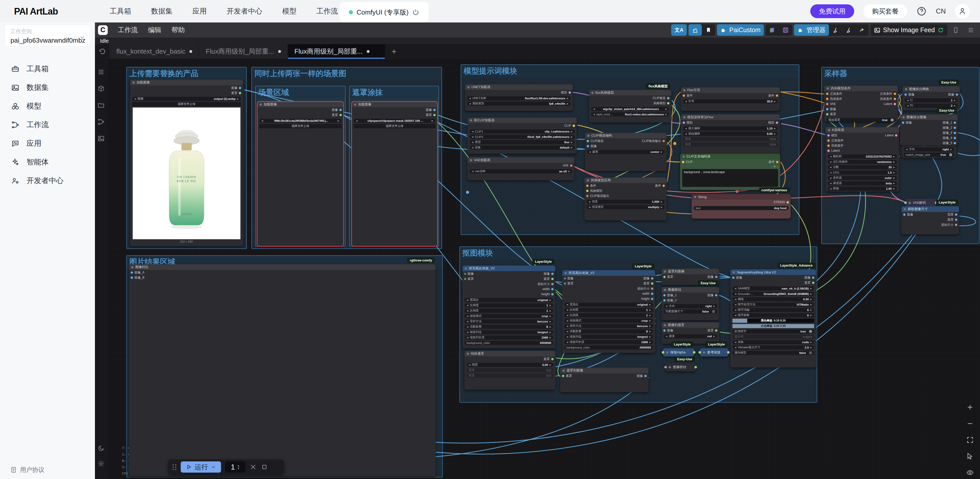  What do you see at coordinates (102, 51) in the screenshot?
I see `history-button` at bounding box center [102, 51].